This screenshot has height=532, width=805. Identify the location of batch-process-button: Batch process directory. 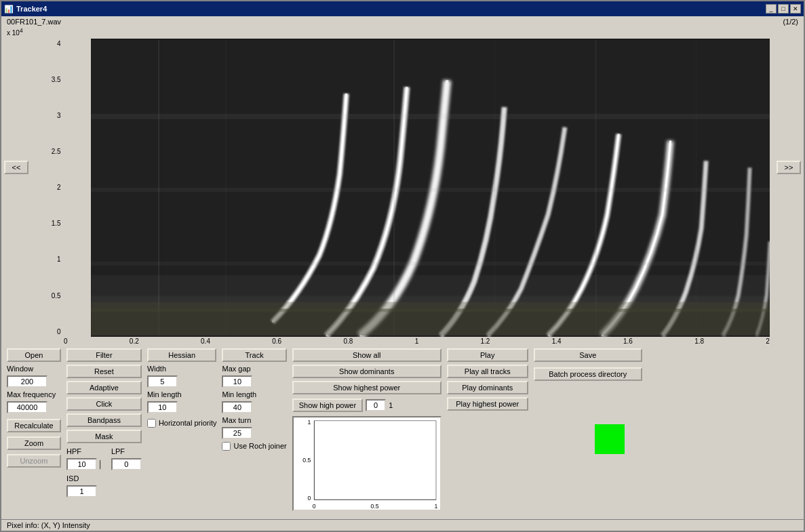
(588, 374).